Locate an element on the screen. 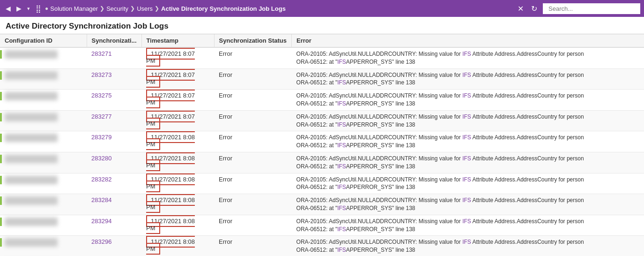 This screenshot has height=256, width=644. sync-id-link: 283296 is located at coordinates (101, 242).